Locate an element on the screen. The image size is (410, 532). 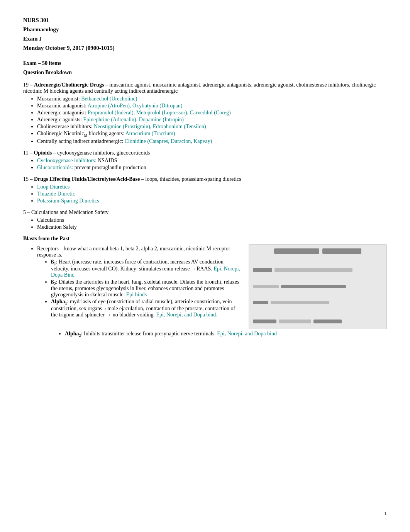
list-item: Adrenergic agonists: Epinephrine (Adrena… is located at coordinates (212, 120).